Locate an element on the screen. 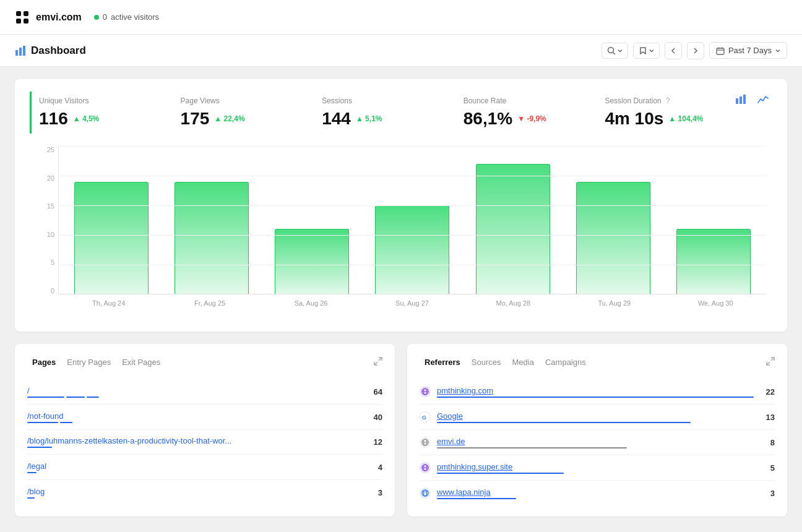 This screenshot has height=532, width=802. x-label-sun: Su, Aug 27 is located at coordinates (412, 303).